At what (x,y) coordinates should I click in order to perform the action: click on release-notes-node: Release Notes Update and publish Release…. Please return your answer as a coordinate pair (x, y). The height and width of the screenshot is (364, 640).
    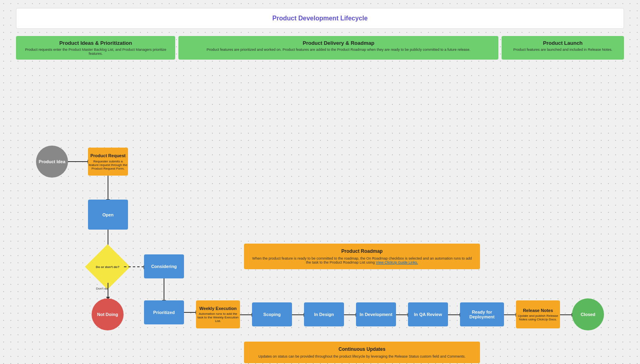
    Looking at the image, I should click on (538, 314).